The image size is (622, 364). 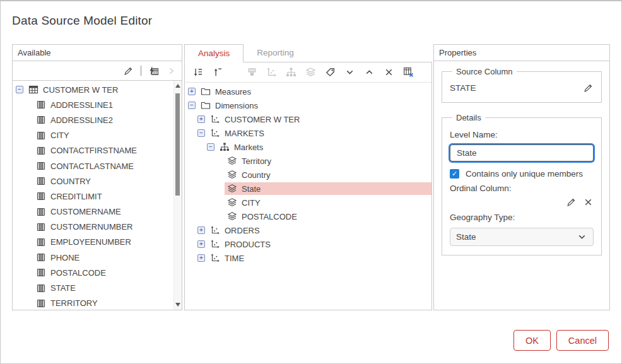 What do you see at coordinates (93, 120) in the screenshot?
I see `tree-item-addressline2: ADDRESSLINE2` at bounding box center [93, 120].